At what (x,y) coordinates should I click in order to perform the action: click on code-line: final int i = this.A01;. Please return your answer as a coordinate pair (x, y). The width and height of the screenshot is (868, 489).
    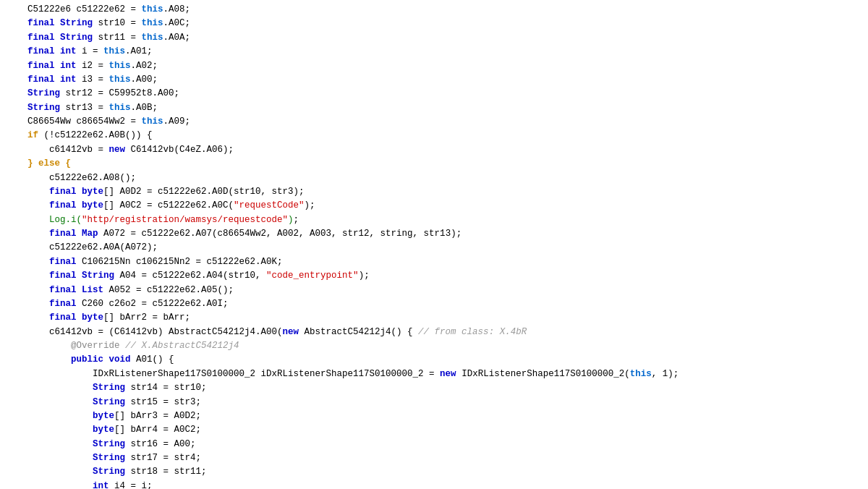
    Looking at the image, I should click on (434, 52).